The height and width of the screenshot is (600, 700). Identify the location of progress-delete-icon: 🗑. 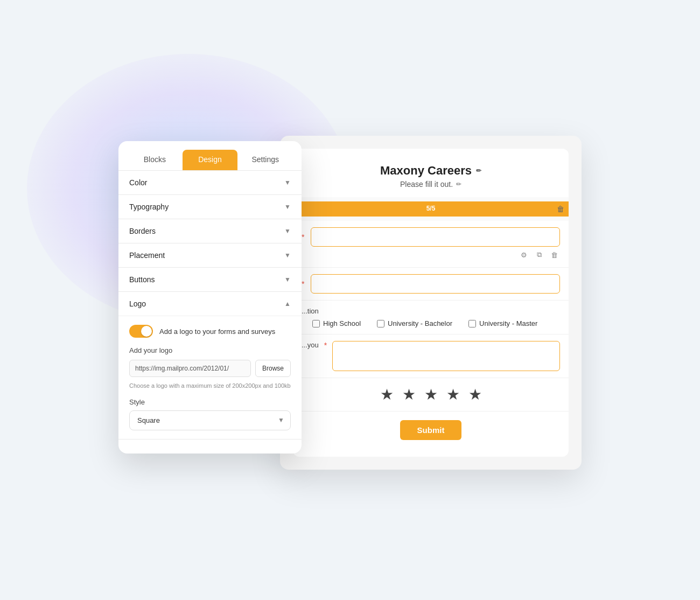
(561, 209).